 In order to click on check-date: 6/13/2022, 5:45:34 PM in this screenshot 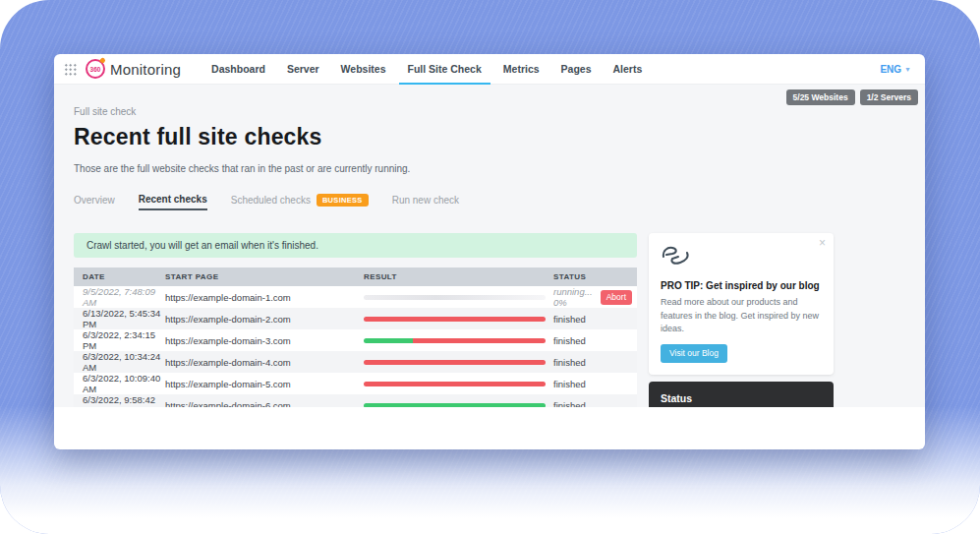, I will do `click(120, 319)`.